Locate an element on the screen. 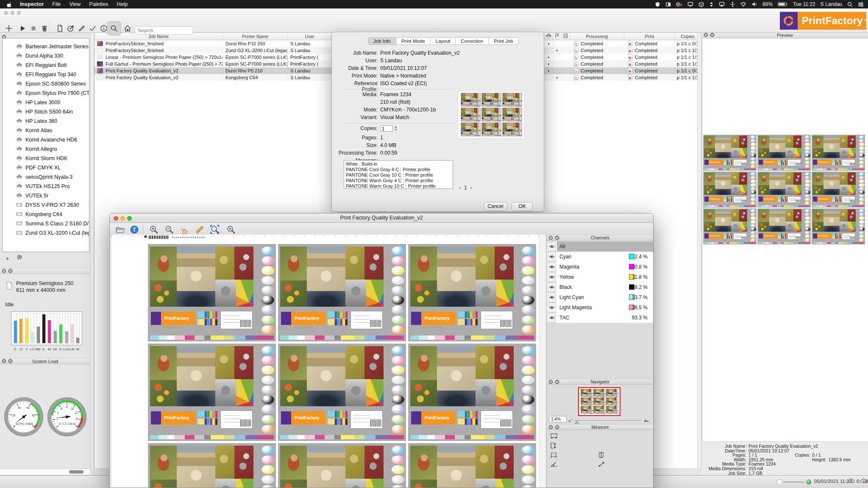 The width and height of the screenshot is (868, 488). printer-list-item: EFI Reggiani Top 340 is located at coordinates (46, 75).